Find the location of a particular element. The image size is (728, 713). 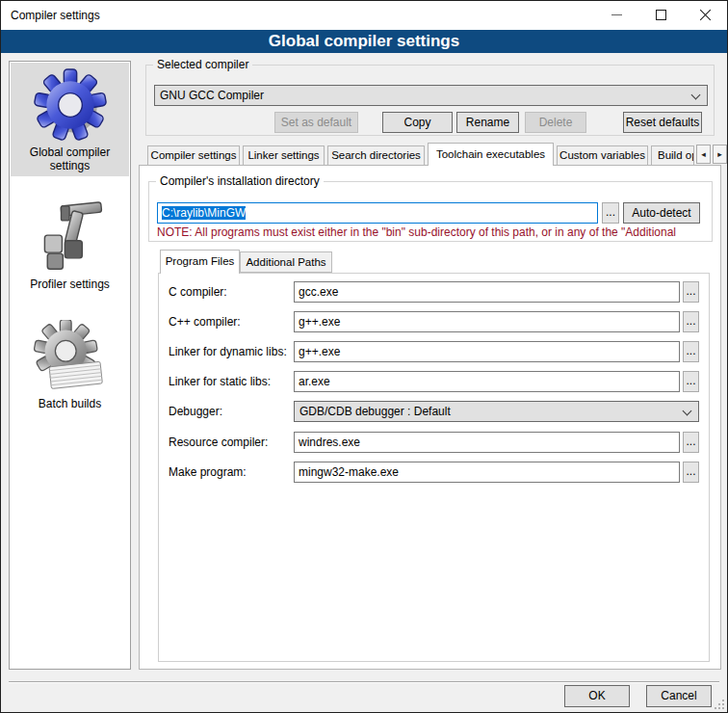

maximize-icon is located at coordinates (661, 15).